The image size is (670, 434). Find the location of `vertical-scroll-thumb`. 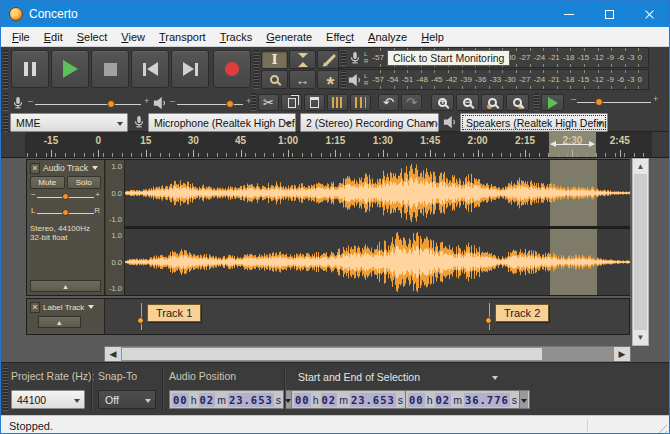

vertical-scroll-thumb is located at coordinates (640, 252).